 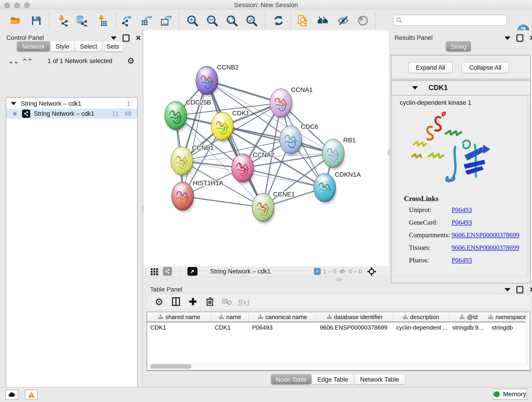 What do you see at coordinates (343, 21) in the screenshot?
I see `hide-selected-button` at bounding box center [343, 21].